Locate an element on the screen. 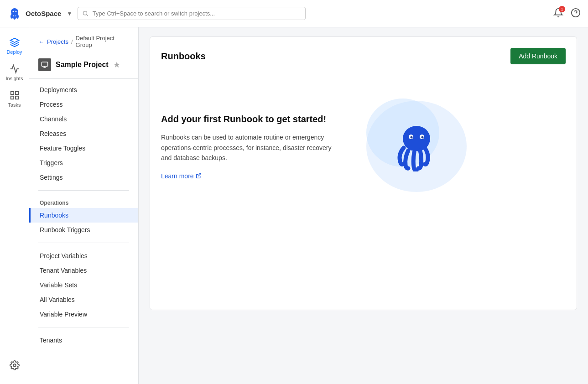 This screenshot has width=588, height=384. empty-state-heading: Add your first Runbook to get started! is located at coordinates (248, 119).